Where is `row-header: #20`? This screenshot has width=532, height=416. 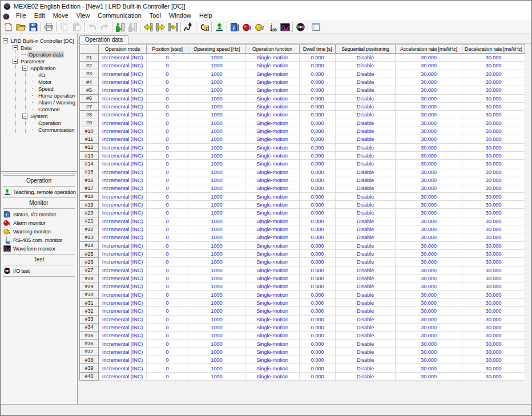
row-header: #20 is located at coordinates (89, 213).